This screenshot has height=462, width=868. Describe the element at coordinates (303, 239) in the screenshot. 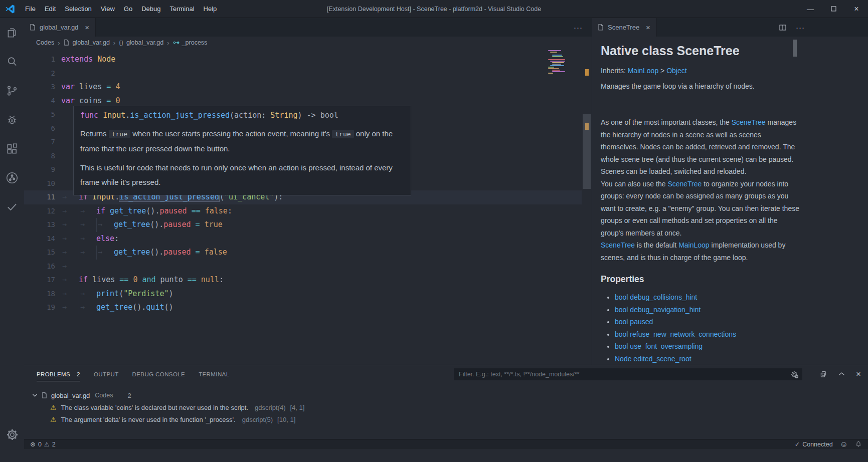

I see `code-line: 14→→else:` at that location.